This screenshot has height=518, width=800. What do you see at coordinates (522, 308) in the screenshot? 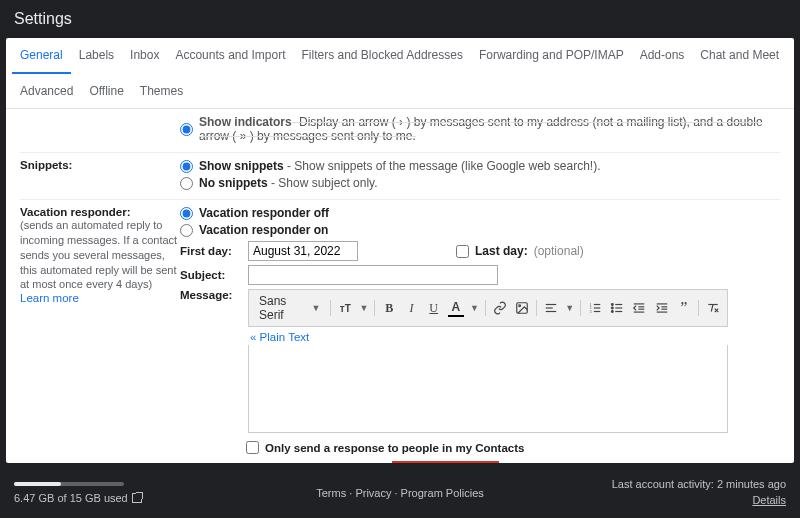
I see `image-icon` at bounding box center [522, 308].